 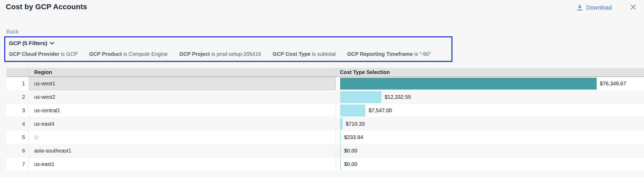 What do you see at coordinates (325, 111) in the screenshot?
I see `table-row: 3 us-central1 $7,547.00` at bounding box center [325, 111].